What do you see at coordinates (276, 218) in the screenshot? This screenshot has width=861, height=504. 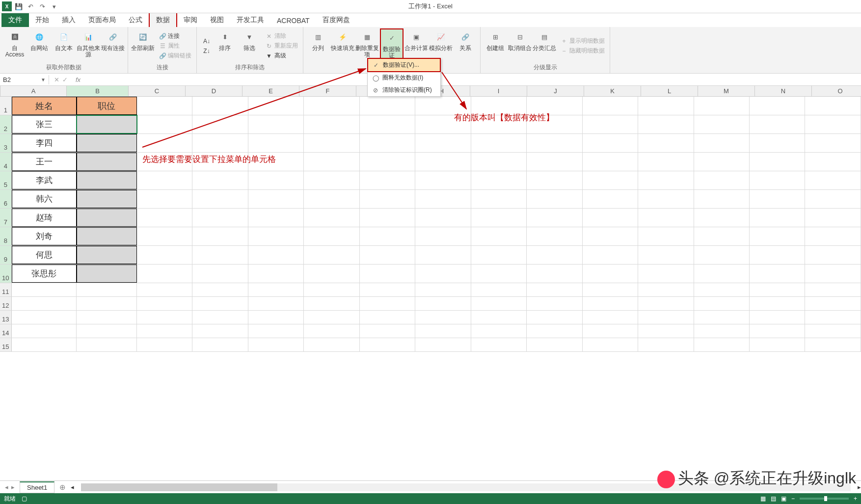 I see `cell-E7` at bounding box center [276, 218].